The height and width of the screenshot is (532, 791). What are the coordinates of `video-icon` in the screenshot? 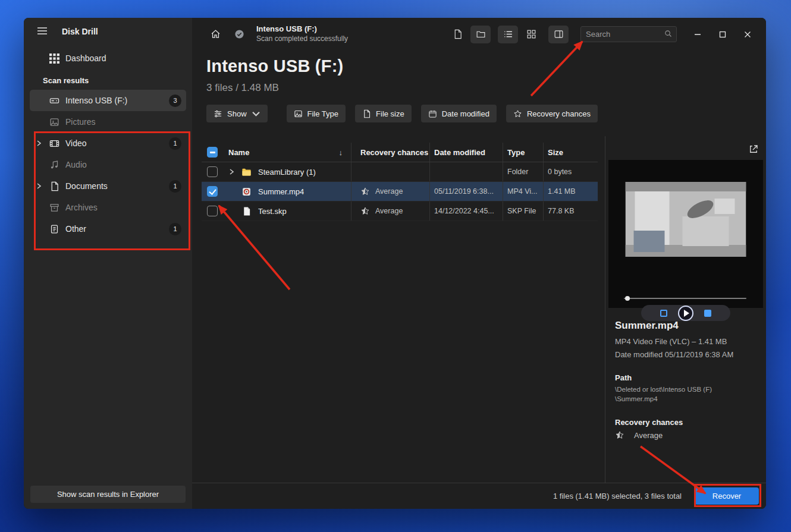 It's located at (54, 143).